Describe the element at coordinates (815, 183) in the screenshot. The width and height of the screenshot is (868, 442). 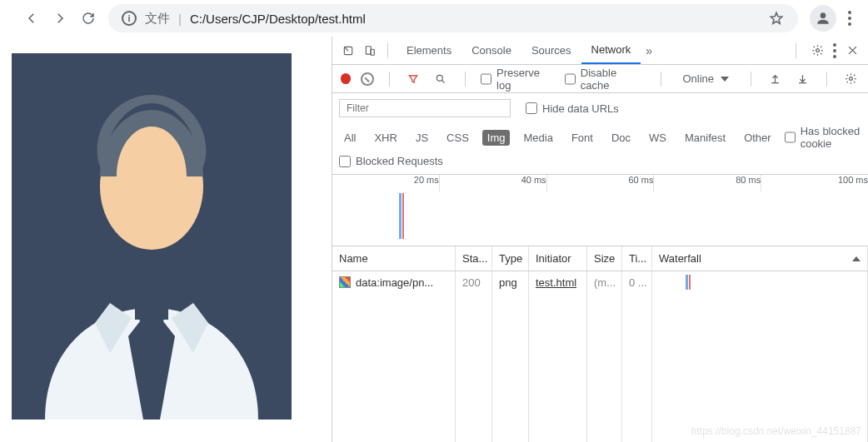
I see `tick: 100 ms` at that location.